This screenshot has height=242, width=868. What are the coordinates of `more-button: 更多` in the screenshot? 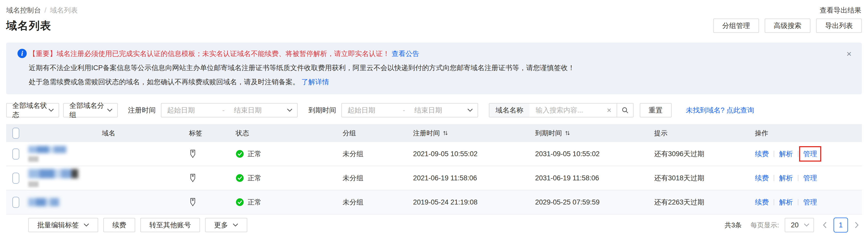 It's located at (226, 225).